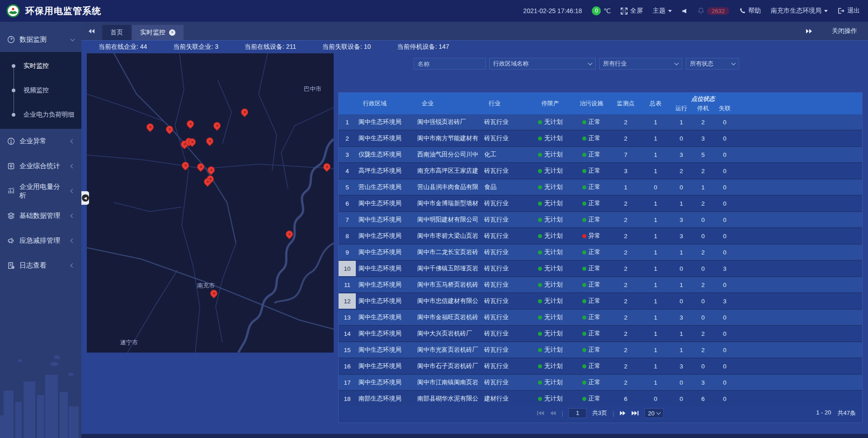  Describe the element at coordinates (40, 216) in the screenshot. I see `sidebar-item-label: 基础数据管理` at that location.